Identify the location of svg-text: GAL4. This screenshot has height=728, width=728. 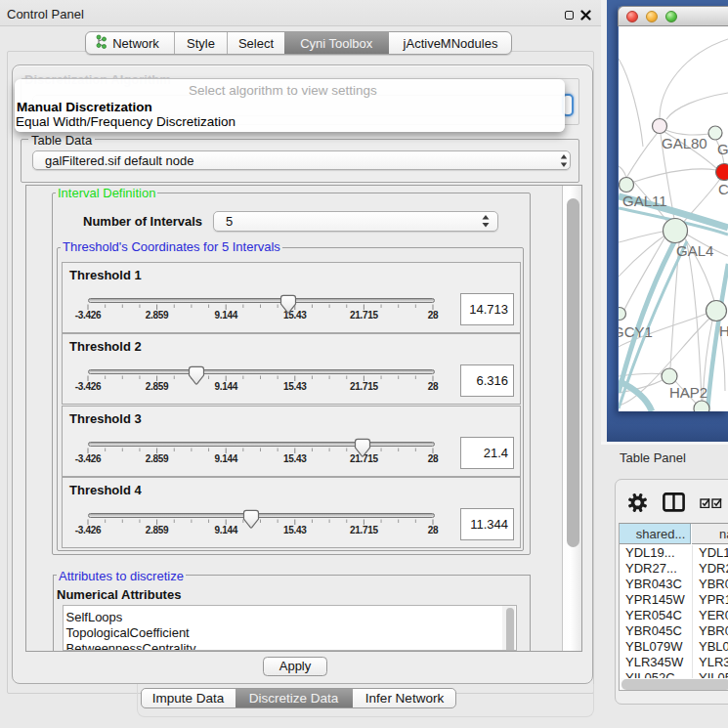
(695, 250).